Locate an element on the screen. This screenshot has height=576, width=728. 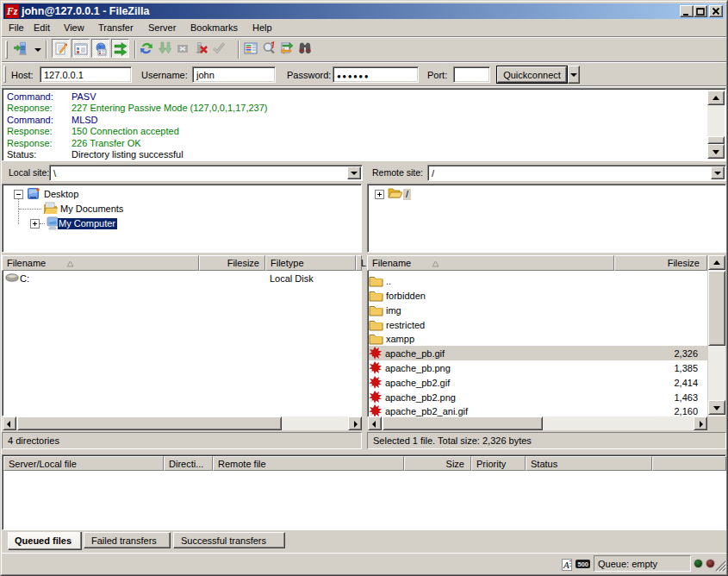
svg-text: 500 is located at coordinates (584, 564).